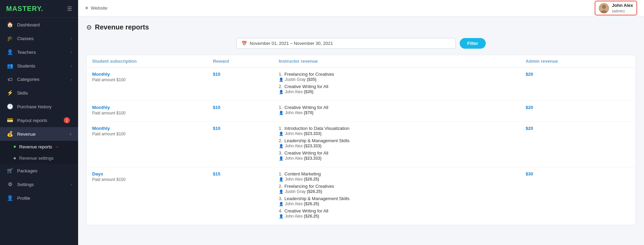 This screenshot has width=644, height=245. I want to click on course-name: Content Marketing, so click(302, 174).